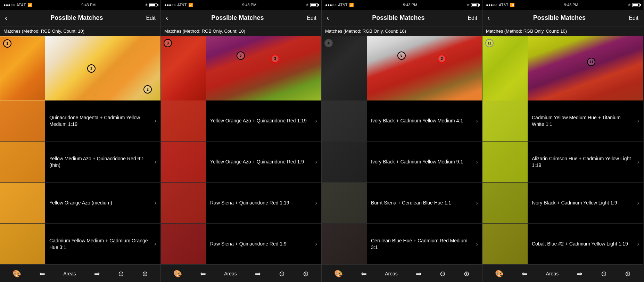  I want to click on edit-button-1: Edit, so click(151, 18).